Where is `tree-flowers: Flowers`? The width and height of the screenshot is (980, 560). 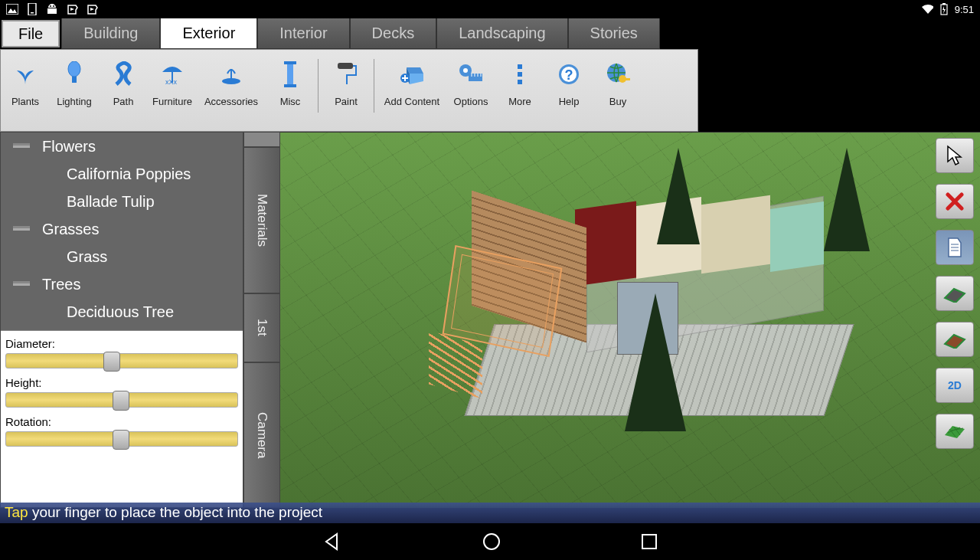
tree-flowers: Flowers is located at coordinates (122, 146).